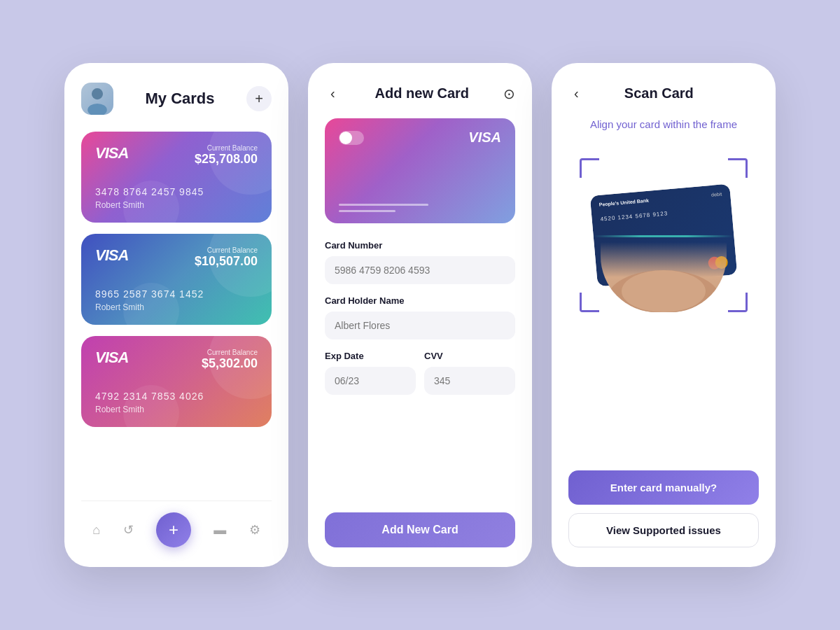  What do you see at coordinates (420, 530) in the screenshot?
I see `add-new-card-button: Add New Card` at bounding box center [420, 530].